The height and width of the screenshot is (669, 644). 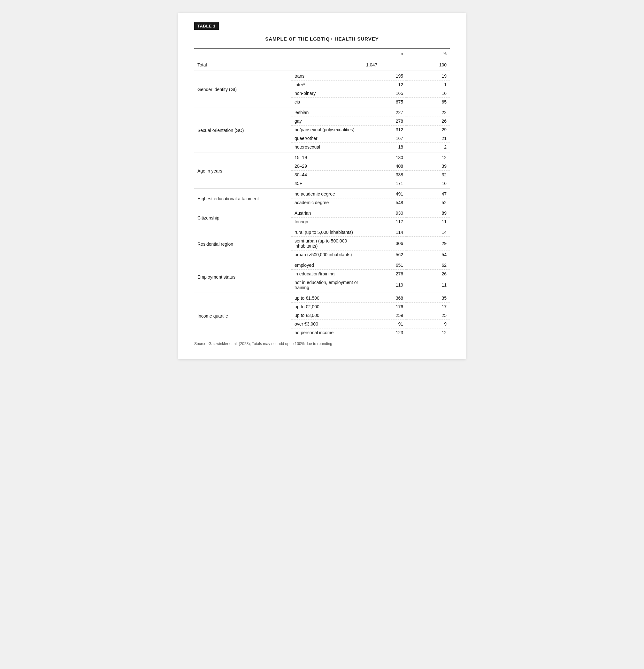 I want to click on pct-value: 1, so click(x=428, y=85).